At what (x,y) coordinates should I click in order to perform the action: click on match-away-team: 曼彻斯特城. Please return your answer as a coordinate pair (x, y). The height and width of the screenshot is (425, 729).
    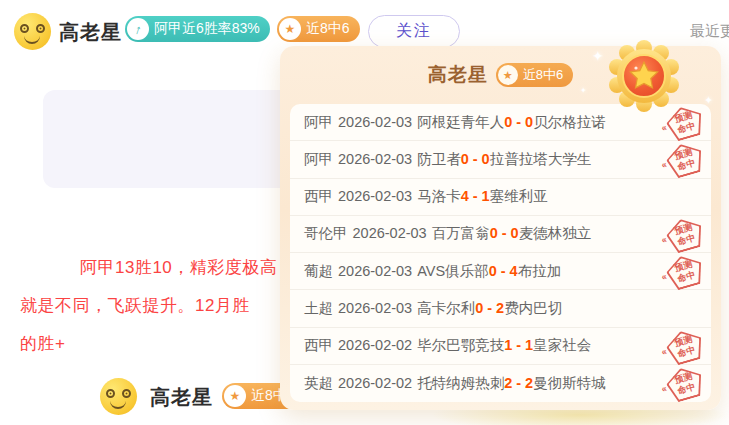
    Looking at the image, I should click on (570, 383).